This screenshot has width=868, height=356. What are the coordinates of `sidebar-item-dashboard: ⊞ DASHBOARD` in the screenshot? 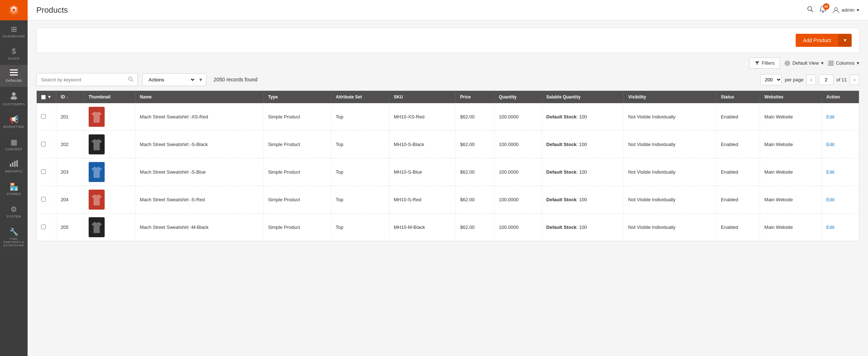 It's located at (14, 32).